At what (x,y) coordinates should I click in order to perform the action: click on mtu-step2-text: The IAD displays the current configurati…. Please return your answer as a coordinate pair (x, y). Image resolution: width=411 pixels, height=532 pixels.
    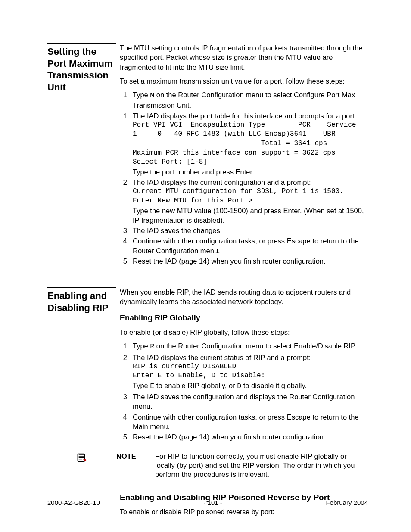
    Looking at the image, I should click on (222, 182).